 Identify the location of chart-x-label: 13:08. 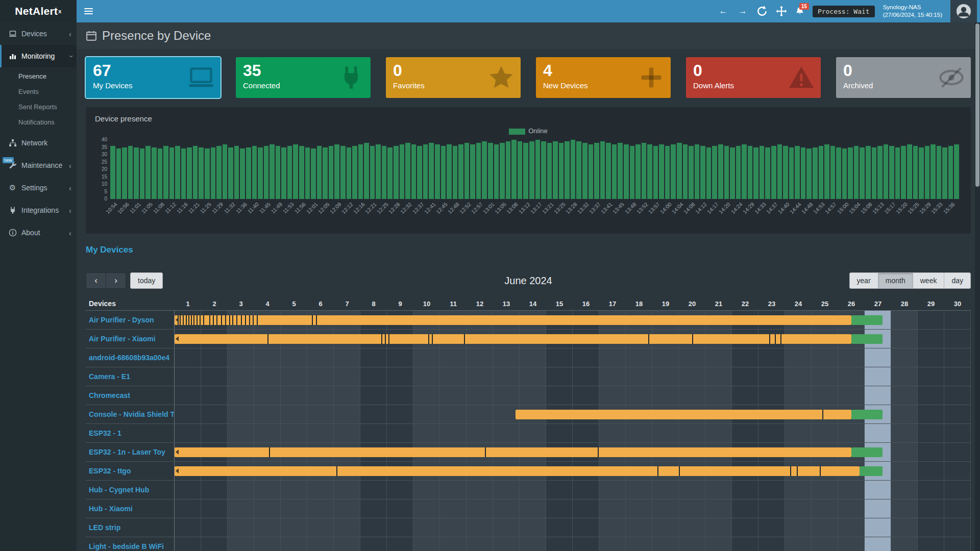
(512, 208).